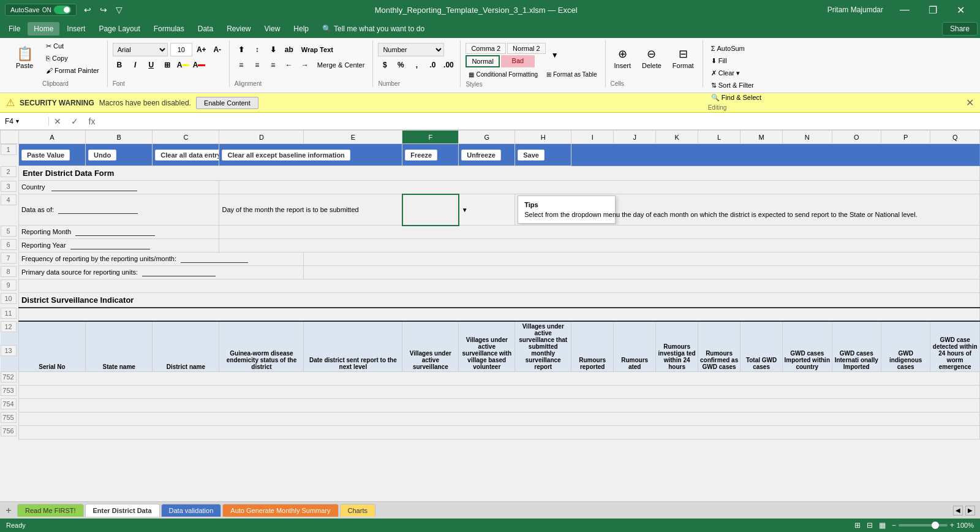 The image size is (980, 532). What do you see at coordinates (183, 65) in the screenshot?
I see `fill-color-button: A` at bounding box center [183, 65].